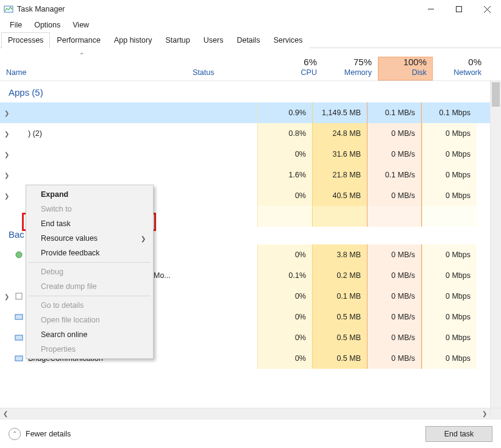 The width and height of the screenshot is (501, 448). I want to click on horizontal-scrollbar: ❮ ❯, so click(245, 413).